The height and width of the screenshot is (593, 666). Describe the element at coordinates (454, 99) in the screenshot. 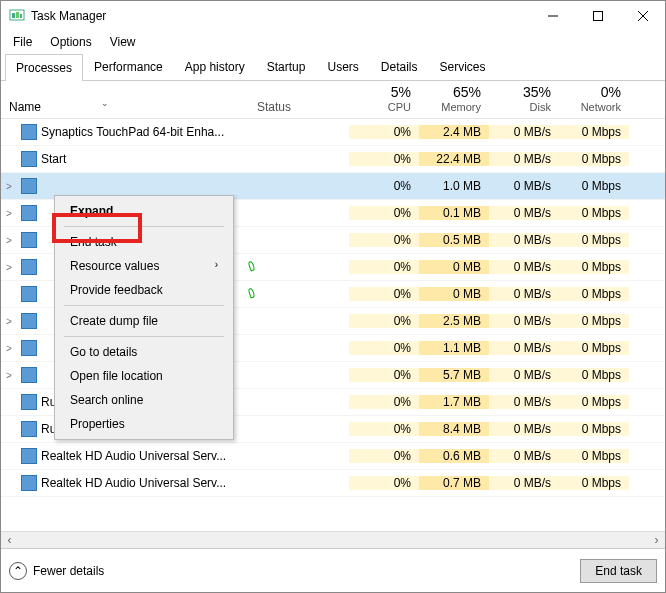

I see `col-memory: 65%Memory` at that location.